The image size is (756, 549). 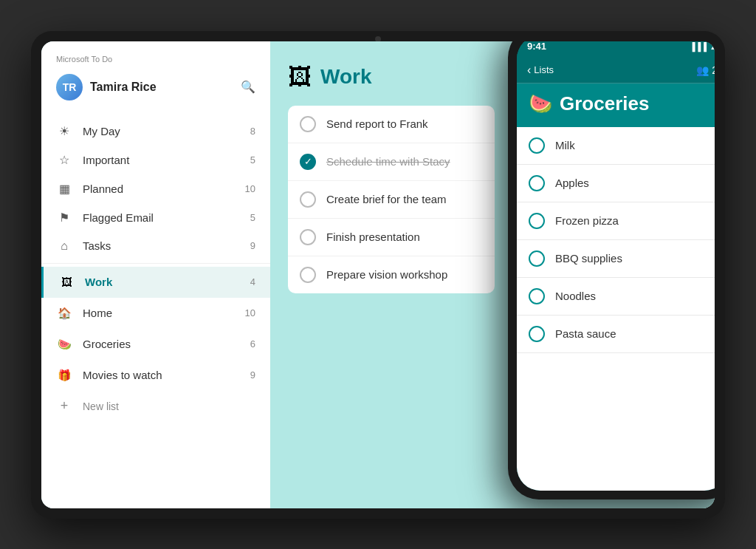 What do you see at coordinates (156, 406) in the screenshot?
I see `new-list-button: + New list` at bounding box center [156, 406].